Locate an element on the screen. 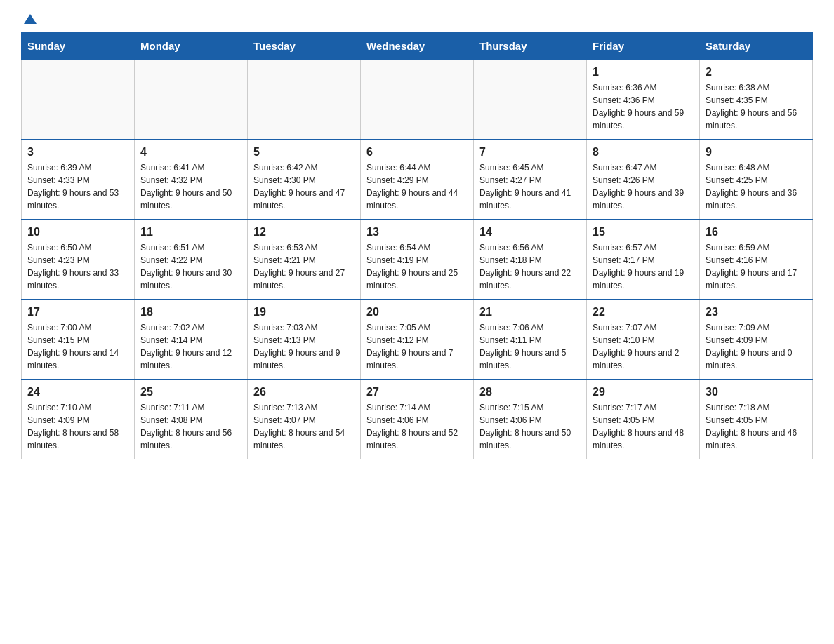 The image size is (834, 644). calendar-cell: 10Sunrise: 6:50 AMSunset: 4:23 PMDayligh… is located at coordinates (79, 260).